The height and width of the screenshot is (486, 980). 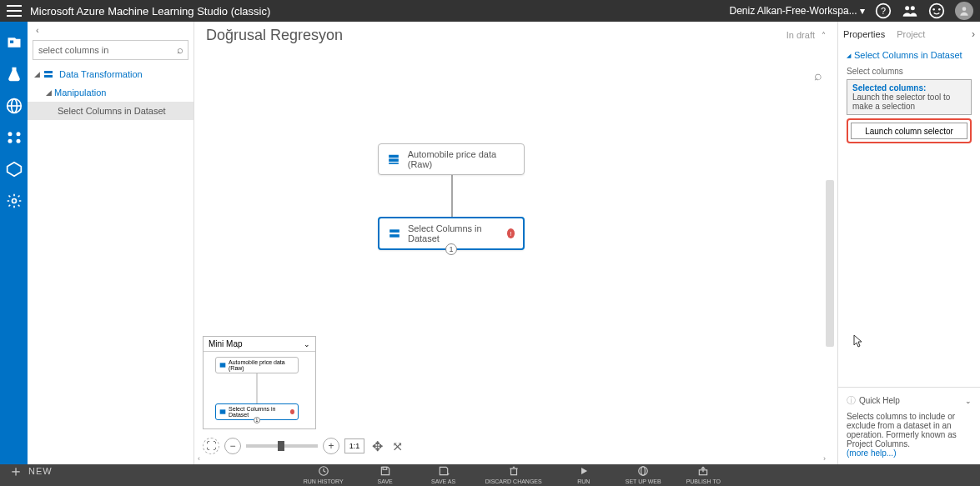 What do you see at coordinates (909, 88) in the screenshot?
I see `selected-columns-title: Selected columns:` at bounding box center [909, 88].